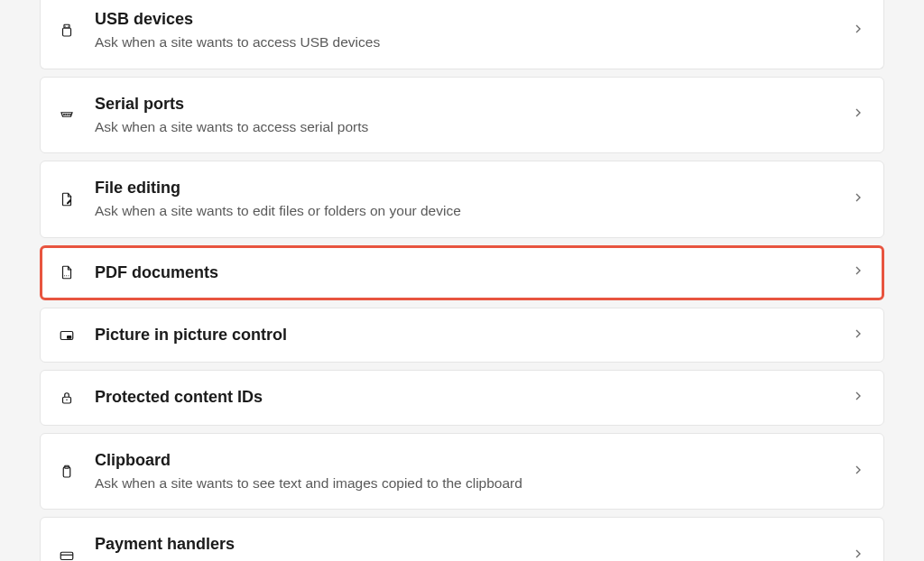 The width and height of the screenshot is (924, 561). Describe the element at coordinates (71, 472) in the screenshot. I see `clipboard-icon` at that location.